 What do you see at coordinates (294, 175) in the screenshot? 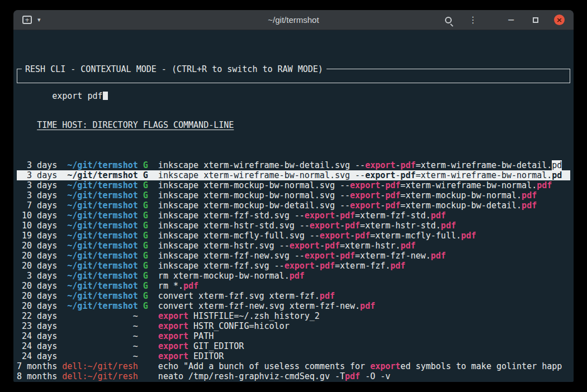
I see `history-row-selected: 3 days ~/git/termshot G inkscape xterm-w…` at bounding box center [294, 175].